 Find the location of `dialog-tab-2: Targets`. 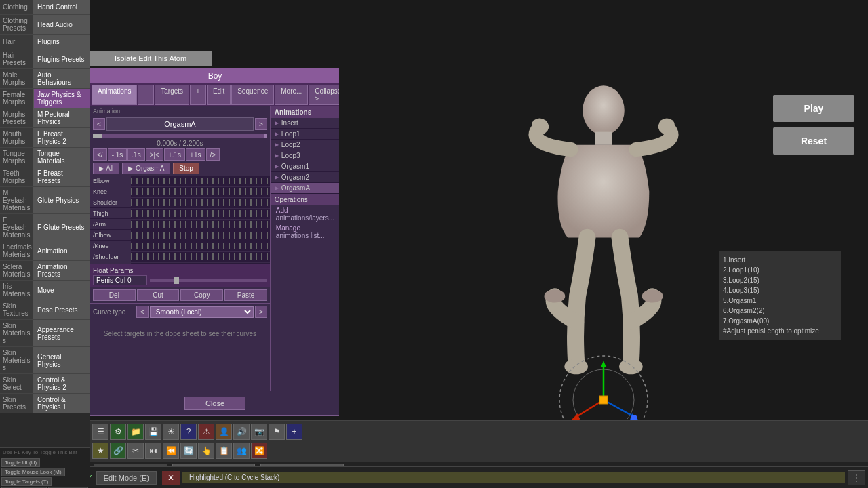

dialog-tab-2: Targets is located at coordinates (172, 95).